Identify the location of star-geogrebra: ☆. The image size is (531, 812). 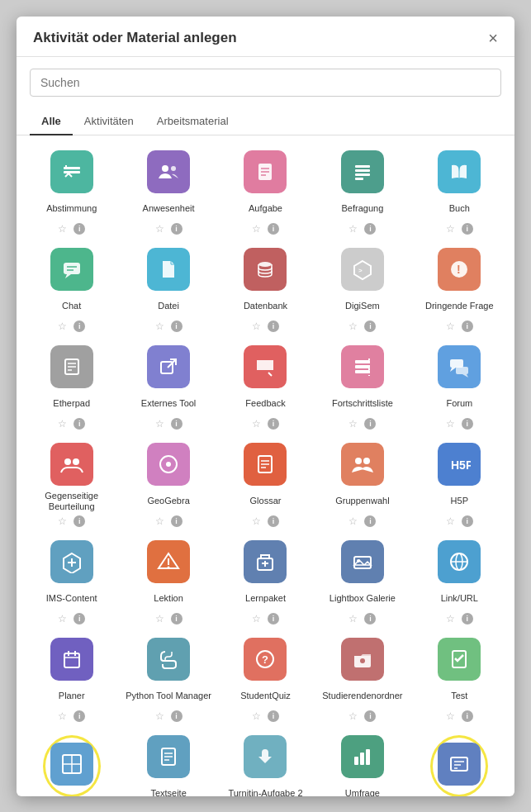
(160, 521).